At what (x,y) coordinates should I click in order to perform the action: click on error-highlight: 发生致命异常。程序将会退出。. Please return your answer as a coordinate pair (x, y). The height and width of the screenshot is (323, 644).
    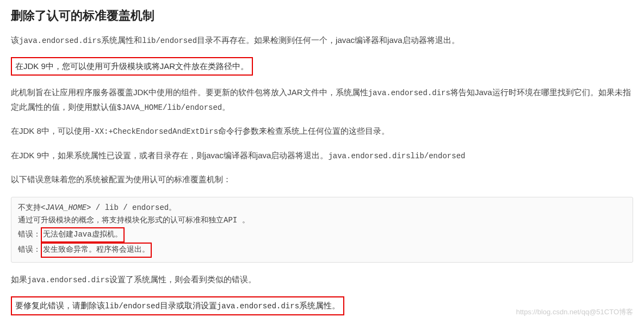
    Looking at the image, I should click on (96, 250).